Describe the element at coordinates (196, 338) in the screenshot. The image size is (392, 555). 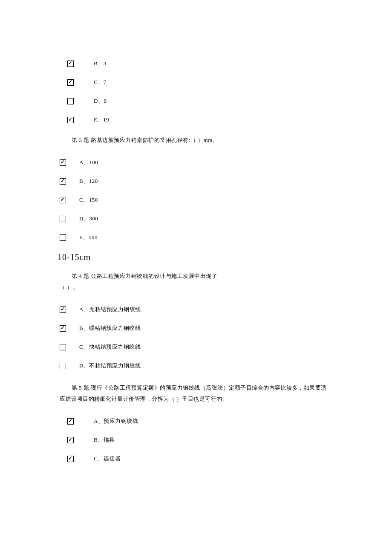
I see `question-4-options: A、无粘结预应力钢绞线 B、缓粘结预应力钢绞线 C、快粘结预应力钢绞线 D、不粘…` at that location.